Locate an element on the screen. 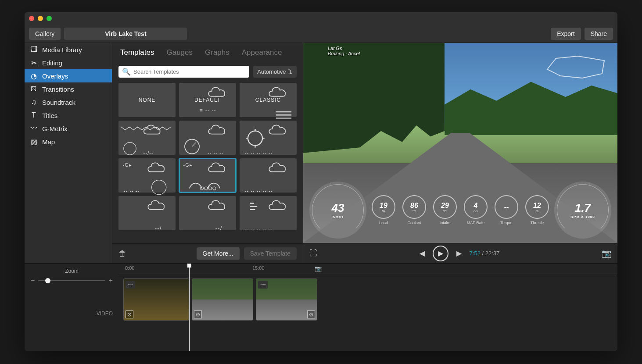  category-filter: Automotive ⇅ is located at coordinates (275, 72).